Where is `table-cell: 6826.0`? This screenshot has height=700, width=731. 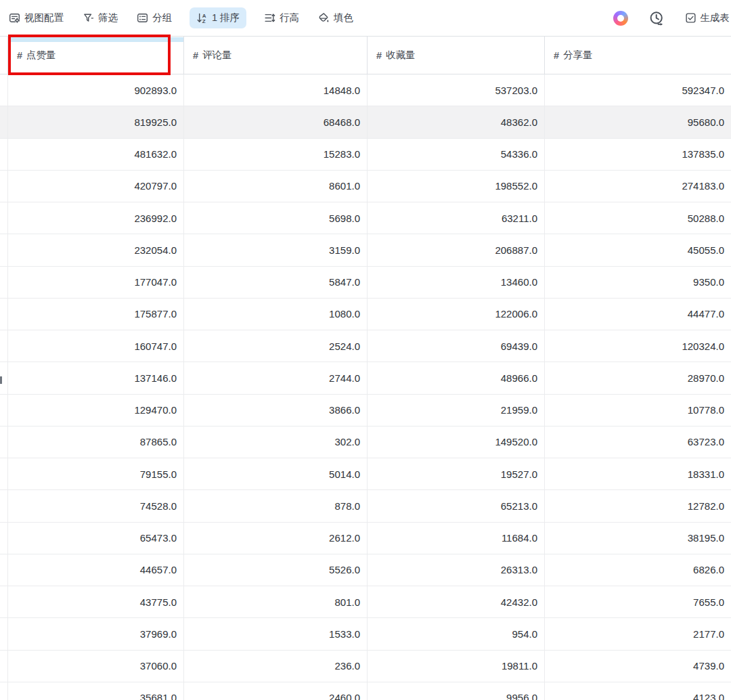
table-cell: 6826.0 is located at coordinates (638, 570).